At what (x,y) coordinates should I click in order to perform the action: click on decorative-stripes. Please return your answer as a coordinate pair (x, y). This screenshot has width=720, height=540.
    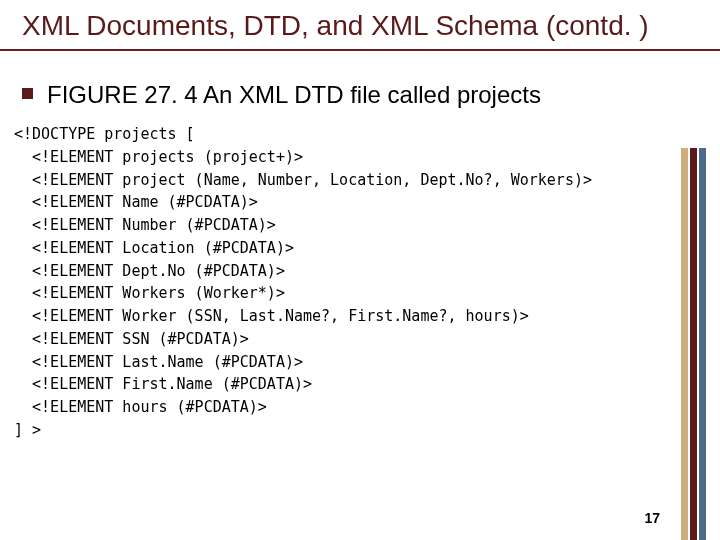
    Looking at the image, I should click on (694, 344).